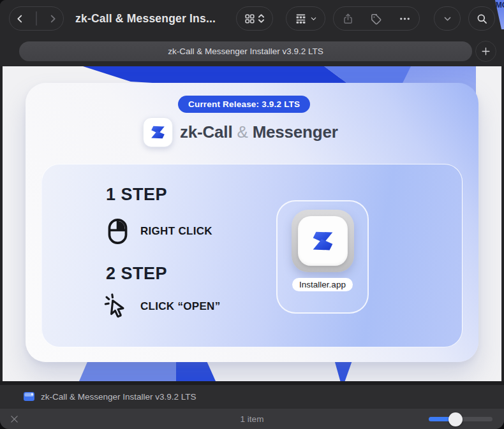  Describe the element at coordinates (162, 307) in the screenshot. I see `step-2-row: CLICK “OPEN”` at that location.